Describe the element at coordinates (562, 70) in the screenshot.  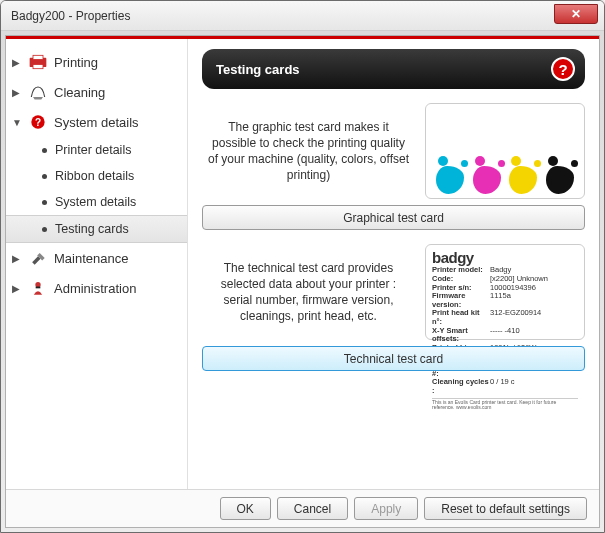
I see `help-icon: ?` at that location.